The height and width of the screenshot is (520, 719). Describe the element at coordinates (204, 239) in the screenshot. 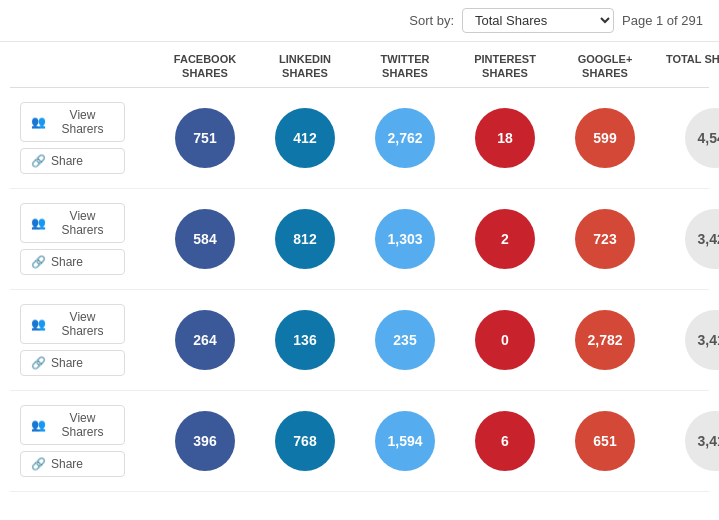

I see `facebook-value: 584` at that location.